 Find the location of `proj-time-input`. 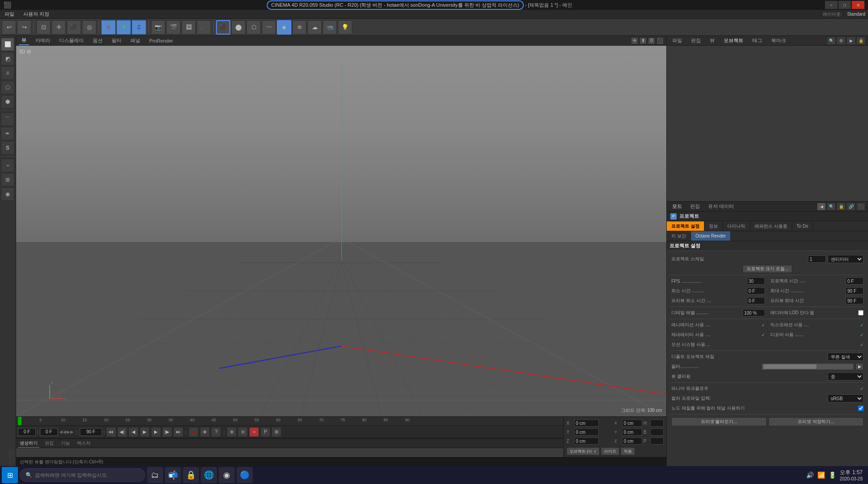

proj-time-input is located at coordinates (855, 281).